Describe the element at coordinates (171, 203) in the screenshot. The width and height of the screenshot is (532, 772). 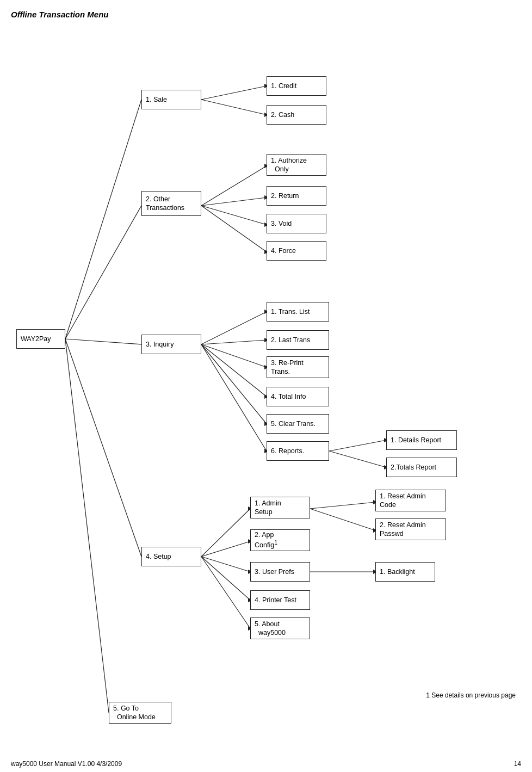
I see `other-transactions-box: 2. OtherTransactions` at that location.